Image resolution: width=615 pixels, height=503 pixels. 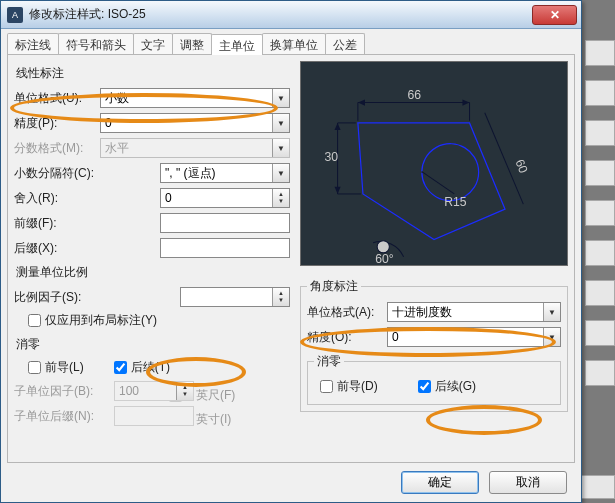 I want to click on tab-alt-units: 换算单位, so click(x=294, y=44).